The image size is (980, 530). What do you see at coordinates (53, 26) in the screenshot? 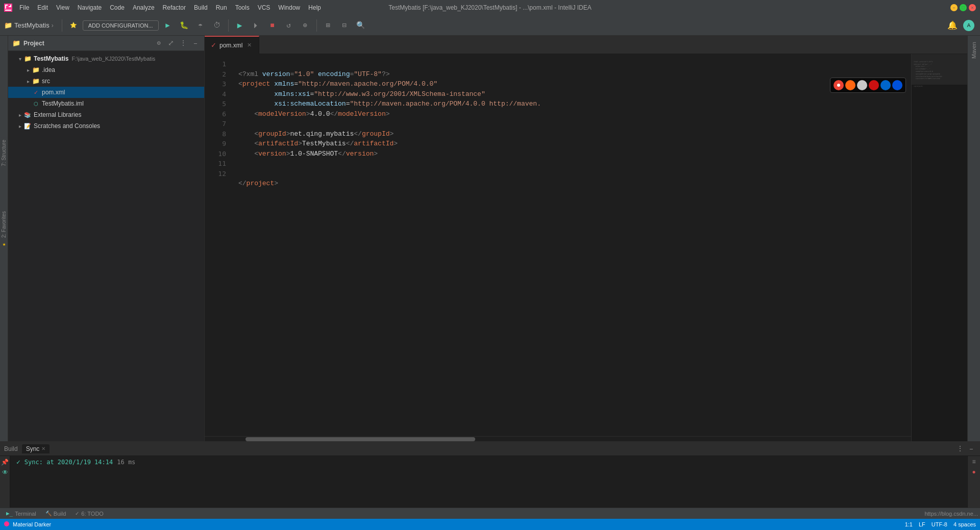
I see `project-chevron-icon: ›` at bounding box center [53, 26].